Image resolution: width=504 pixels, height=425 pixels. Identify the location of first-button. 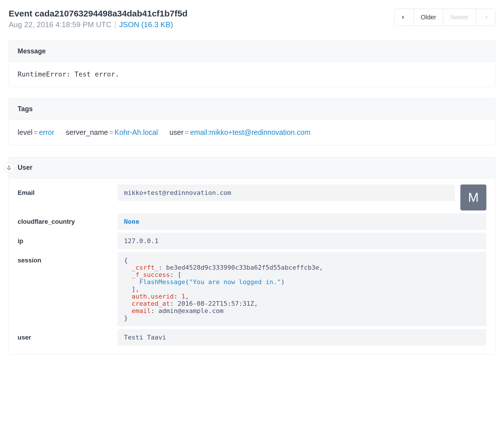
(404, 17).